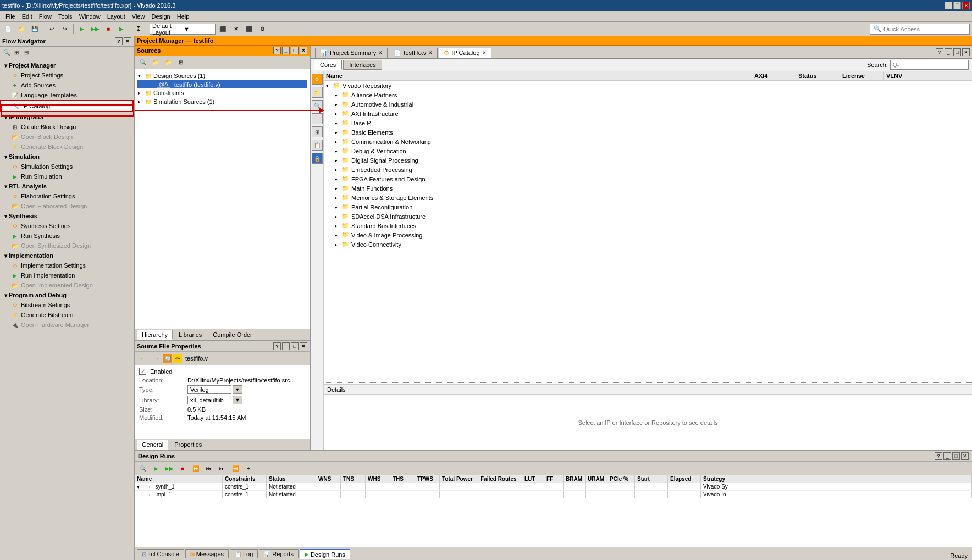 This screenshot has height=560, width=972. What do you see at coordinates (317, 79) in the screenshot?
I see `ip-sidebar-btn1: ⚙` at bounding box center [317, 79].